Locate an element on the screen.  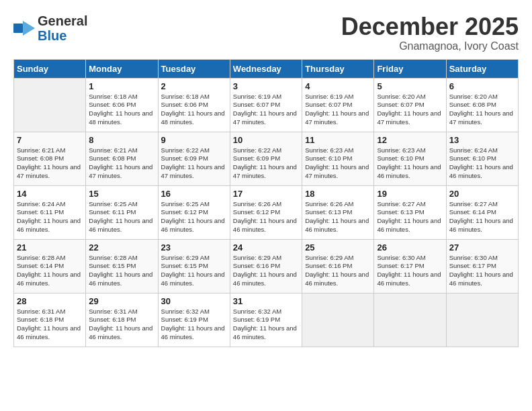
header-row: SundayMondayTuesdayWednesdayThursdayFrid… is located at coordinates (266, 68).